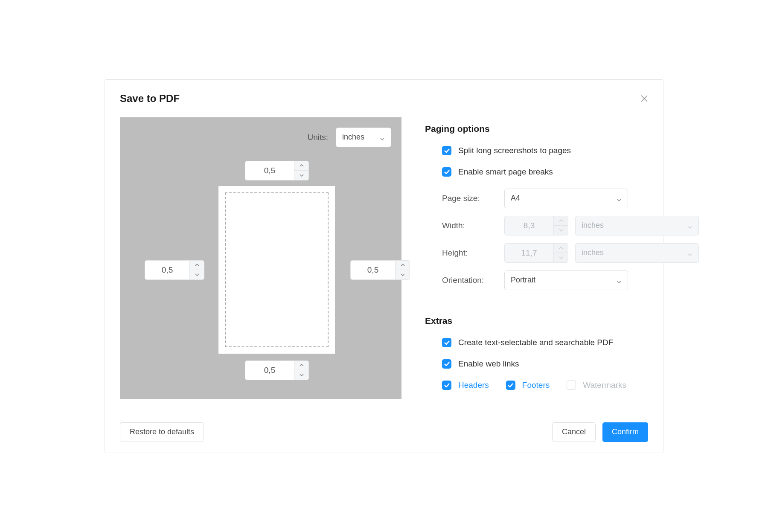 This screenshot has height=532, width=768. What do you see at coordinates (380, 270) in the screenshot?
I see `margin-right-stepper` at bounding box center [380, 270].